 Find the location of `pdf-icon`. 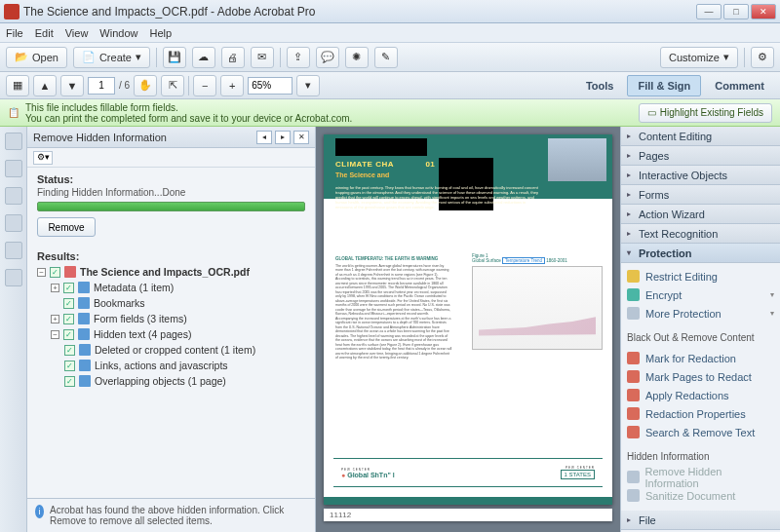

pdf-icon is located at coordinates (70, 272).